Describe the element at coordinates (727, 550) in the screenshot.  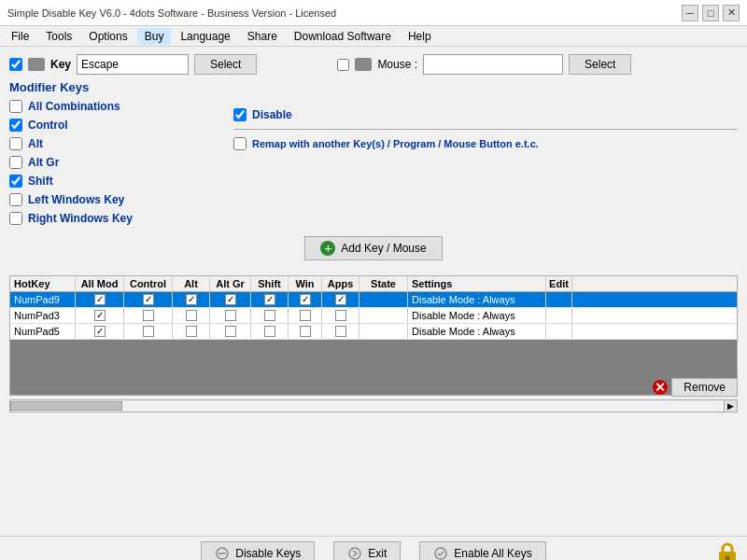
I see `lock-icon` at that location.